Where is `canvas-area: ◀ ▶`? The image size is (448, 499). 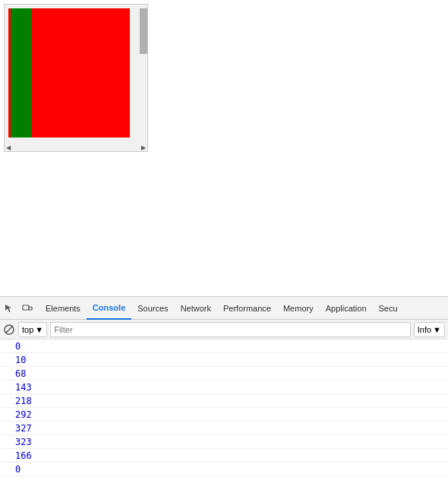
canvas-area: ◀ ▶ is located at coordinates (76, 77).